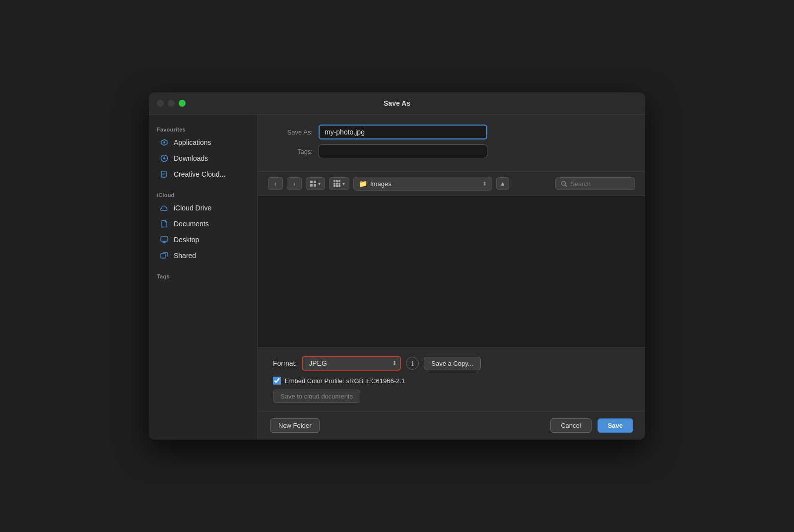 The height and width of the screenshot is (532, 794). Describe the element at coordinates (293, 152) in the screenshot. I see `tags-label: Tags:` at that location.